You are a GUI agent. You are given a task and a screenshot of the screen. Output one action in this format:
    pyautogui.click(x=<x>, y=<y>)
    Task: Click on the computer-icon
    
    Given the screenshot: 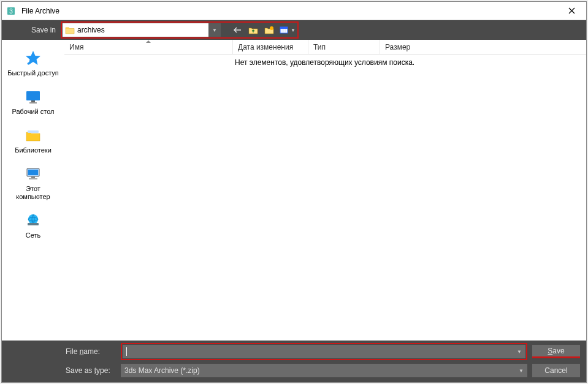 What is the action you would take?
    pyautogui.click(x=33, y=174)
    